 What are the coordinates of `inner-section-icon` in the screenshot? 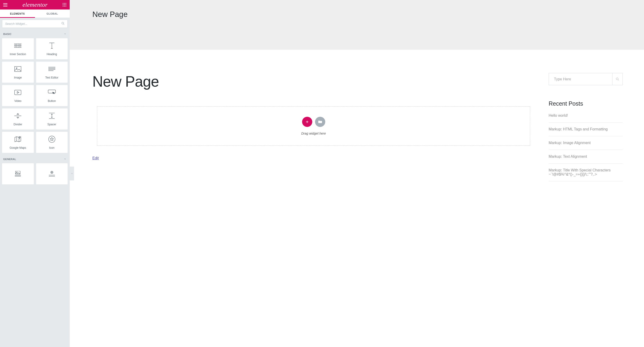 It's located at (18, 46).